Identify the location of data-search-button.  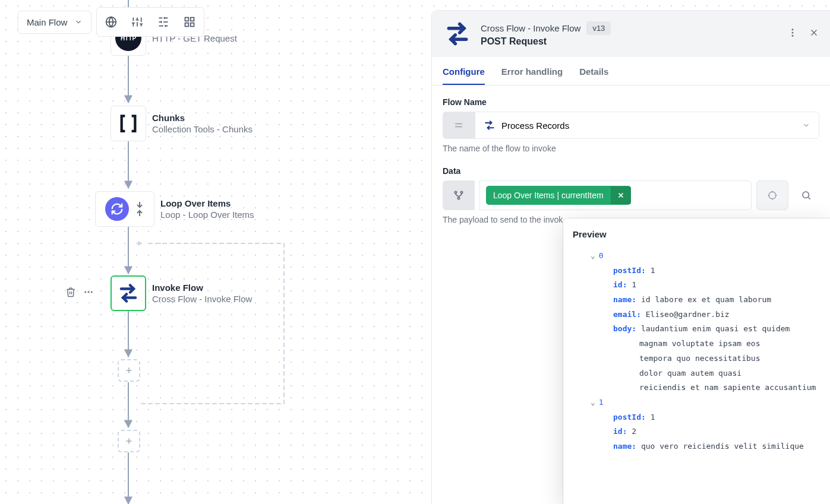
(806, 195).